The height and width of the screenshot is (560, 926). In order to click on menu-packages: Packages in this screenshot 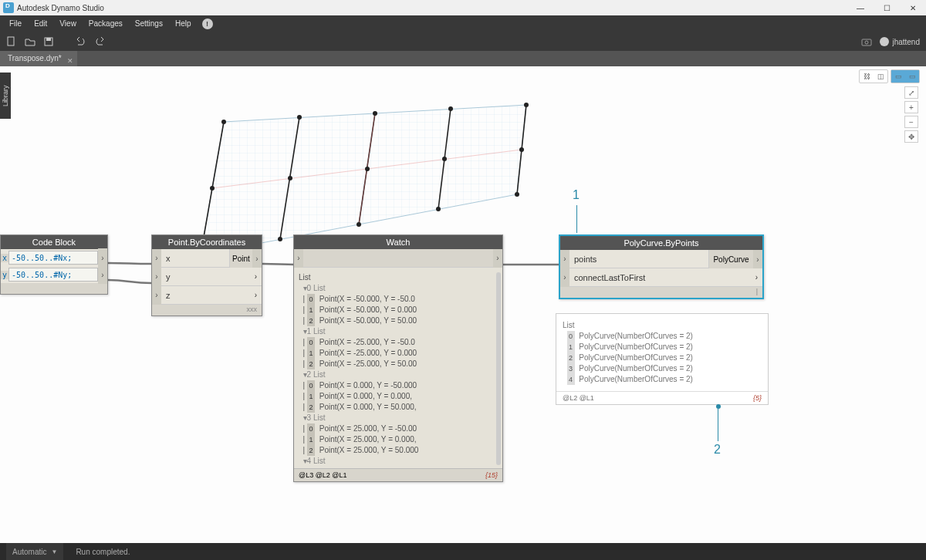, I will do `click(106, 24)`.